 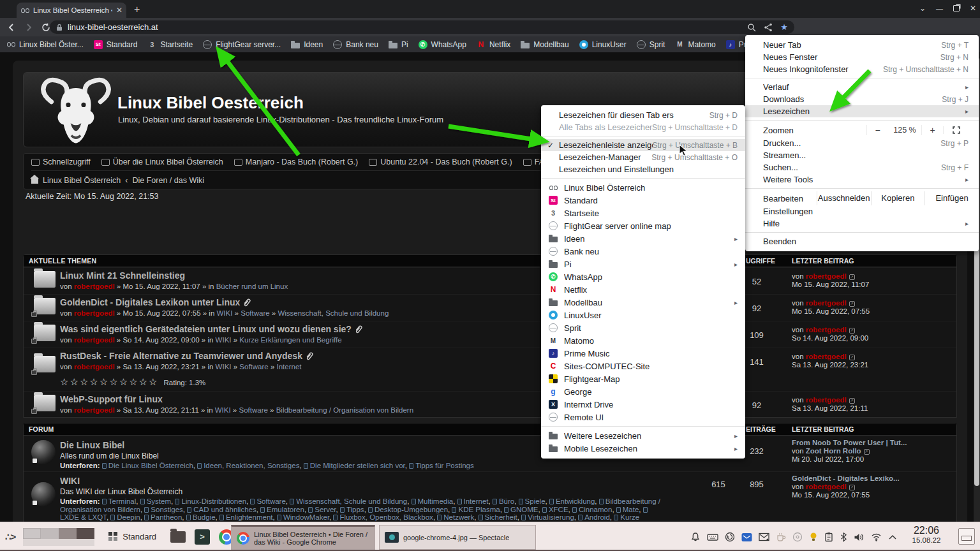 What do you see at coordinates (859, 537) in the screenshot?
I see `volume-icon` at bounding box center [859, 537].